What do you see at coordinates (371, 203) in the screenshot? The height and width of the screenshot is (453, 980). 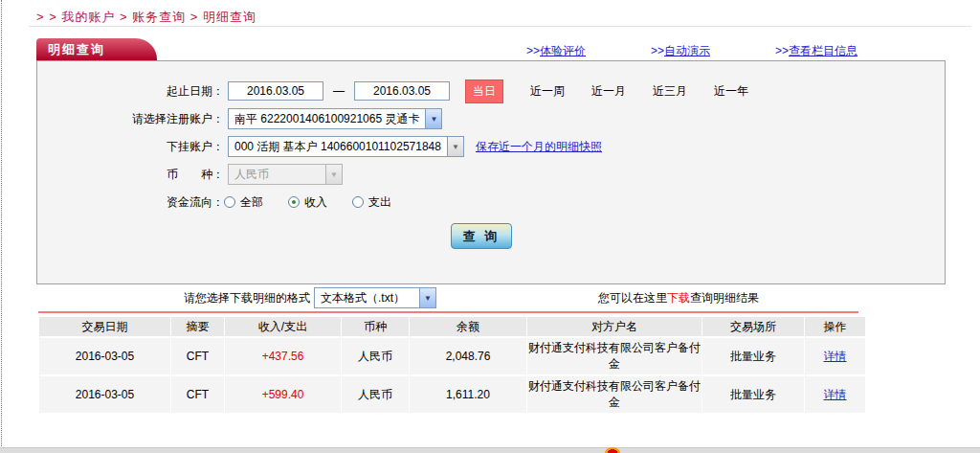 I see `flow-radio-expense: 支出` at bounding box center [371, 203].